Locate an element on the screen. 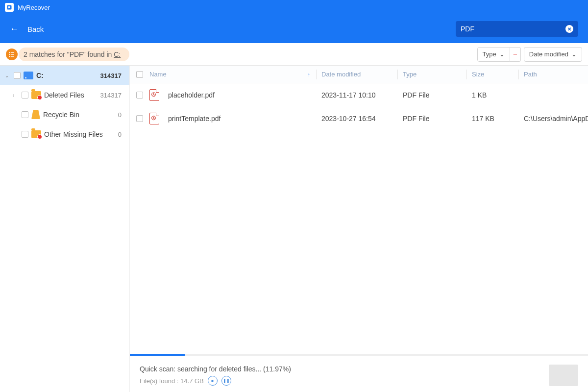  select-all-checkbox is located at coordinates (140, 74).